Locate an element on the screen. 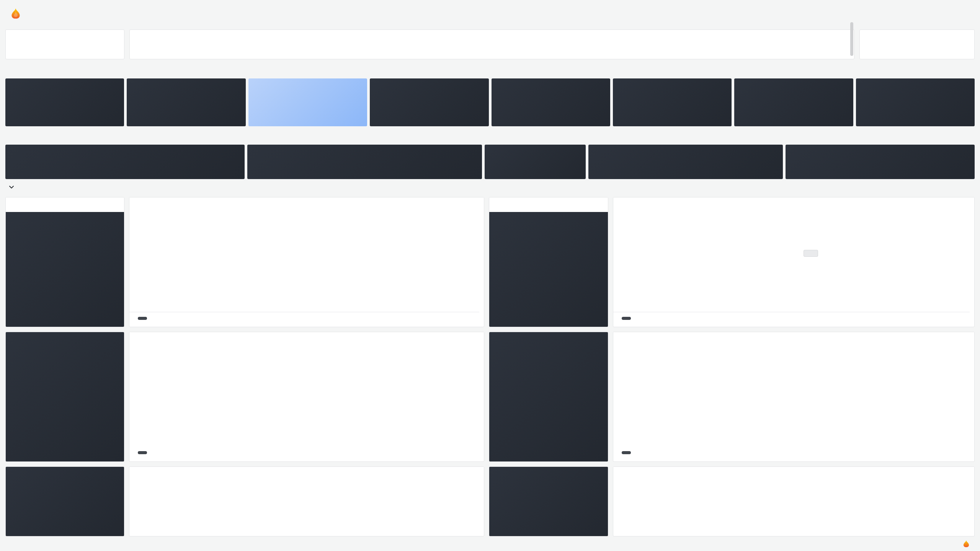  bigstat-windrichtung is located at coordinates (549, 397).